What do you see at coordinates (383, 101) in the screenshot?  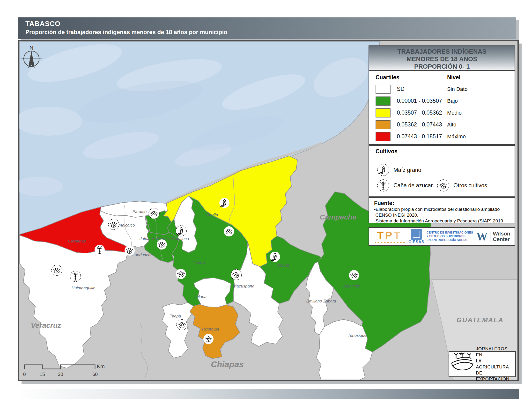 I see `swatch-bajo` at bounding box center [383, 101].